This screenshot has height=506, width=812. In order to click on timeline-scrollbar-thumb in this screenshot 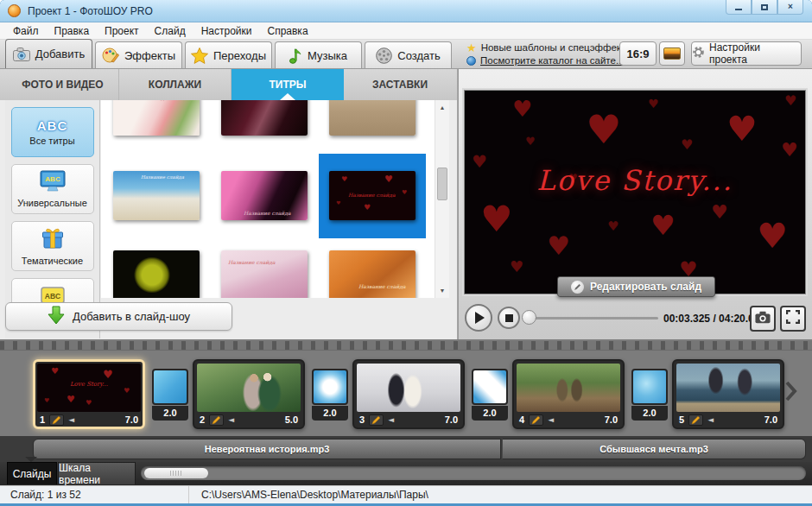, I will do `click(176, 473)`.